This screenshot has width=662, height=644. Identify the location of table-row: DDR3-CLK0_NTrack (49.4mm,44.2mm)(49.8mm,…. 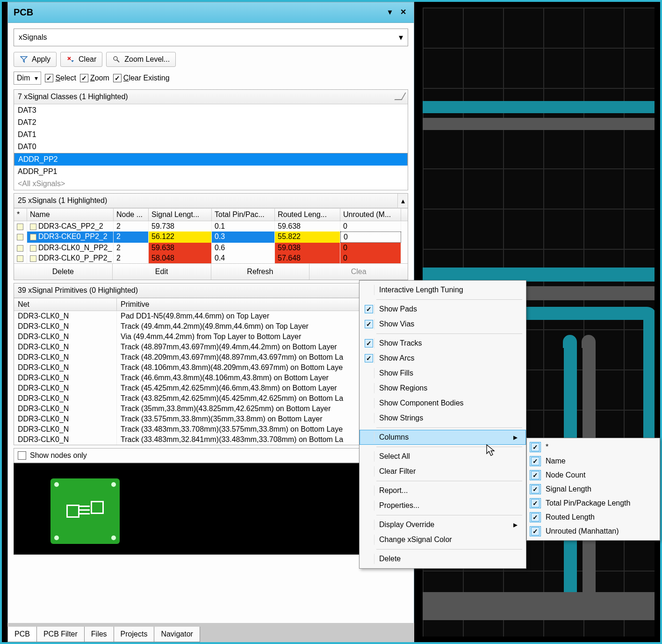
(211, 326).